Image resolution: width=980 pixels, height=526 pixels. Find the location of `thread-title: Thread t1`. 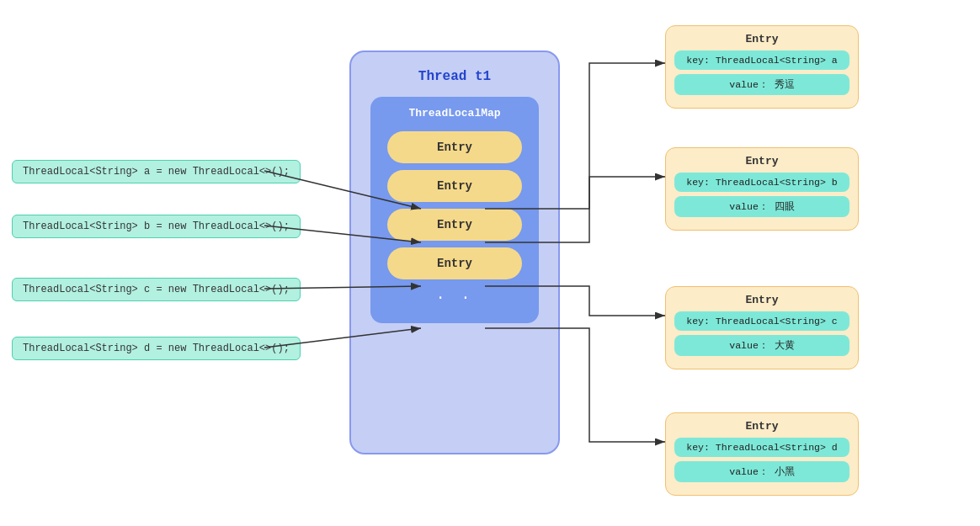

thread-title: Thread t1 is located at coordinates (455, 77).